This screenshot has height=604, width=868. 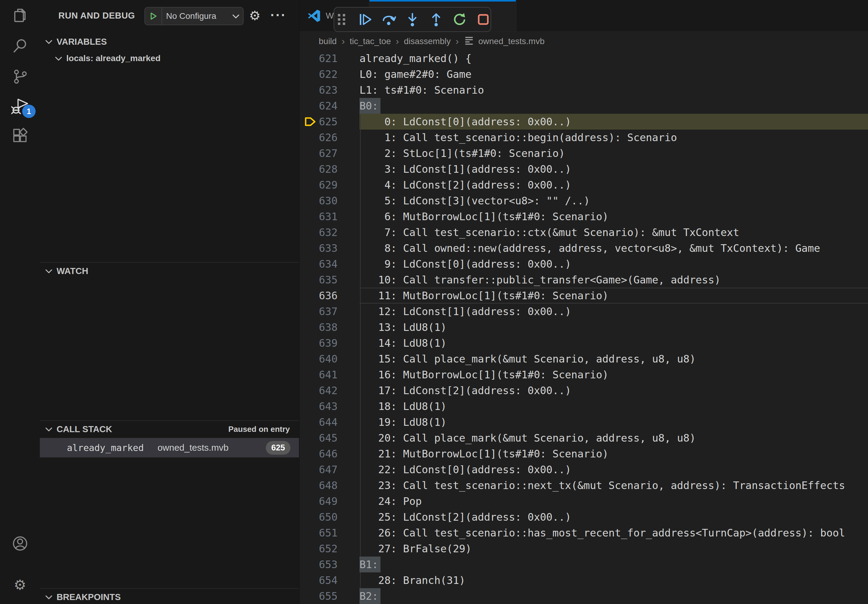 What do you see at coordinates (330, 280) in the screenshot?
I see `line-gutter: 635` at bounding box center [330, 280].